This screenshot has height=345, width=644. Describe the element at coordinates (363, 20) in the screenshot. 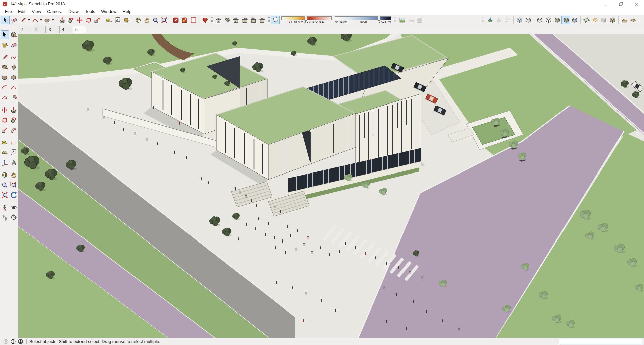

I see `shadow-time-slider: 04:41 AM Noon 07:28 PM` at that location.